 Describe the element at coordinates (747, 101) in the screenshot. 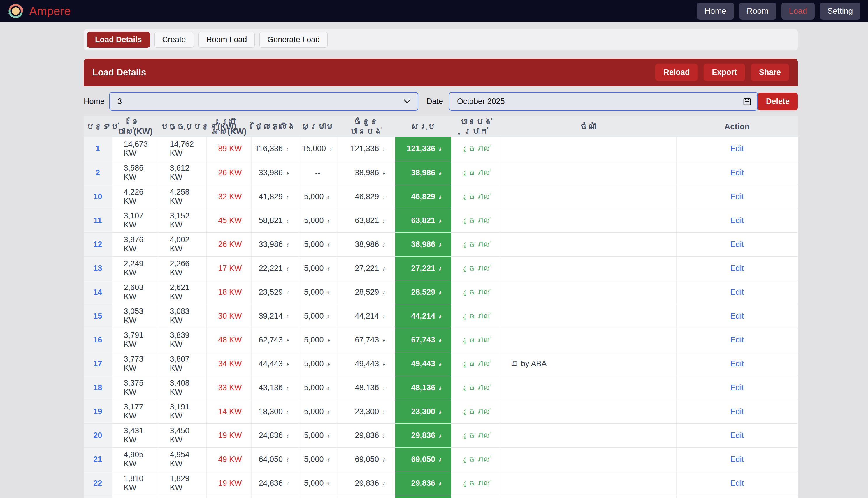

I see `calendar-icon` at that location.